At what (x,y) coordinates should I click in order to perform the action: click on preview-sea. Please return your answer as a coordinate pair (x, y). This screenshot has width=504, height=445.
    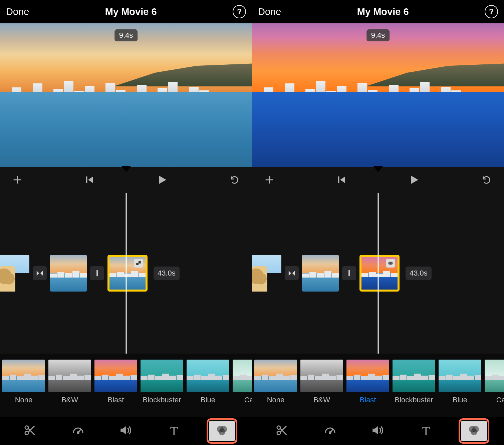
    Looking at the image, I should click on (126, 129).